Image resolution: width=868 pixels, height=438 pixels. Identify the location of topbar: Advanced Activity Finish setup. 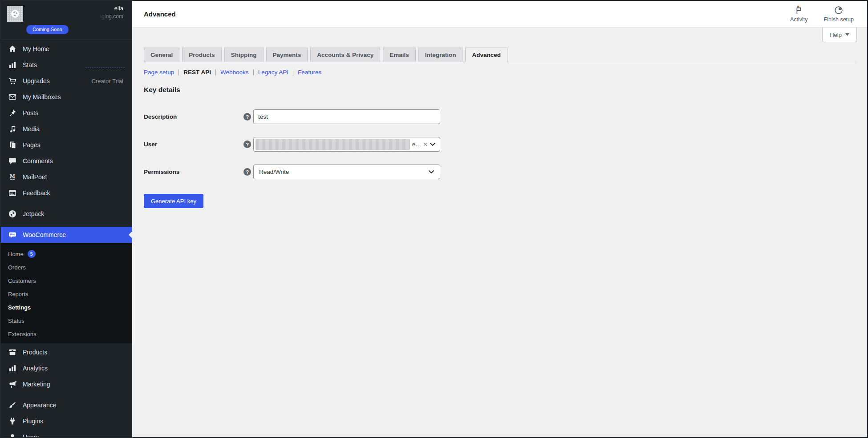
(499, 14).